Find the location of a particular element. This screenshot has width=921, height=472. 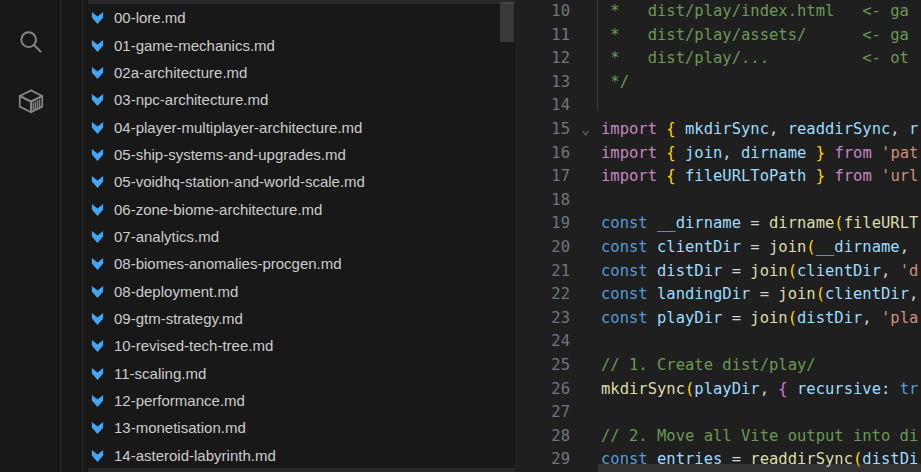

code-text: * dist/play/assets/ <- ga is located at coordinates (755, 36).